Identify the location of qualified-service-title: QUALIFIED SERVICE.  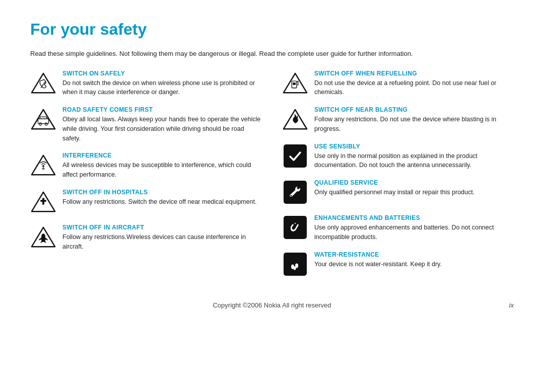
(394, 183).